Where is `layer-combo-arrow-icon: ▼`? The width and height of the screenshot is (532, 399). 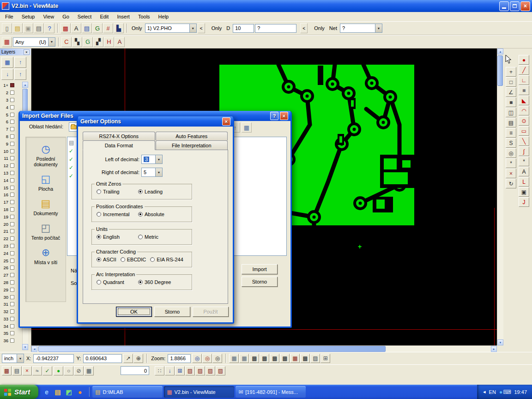
layer-combo-arrow-icon: ▼ is located at coordinates (193, 28).